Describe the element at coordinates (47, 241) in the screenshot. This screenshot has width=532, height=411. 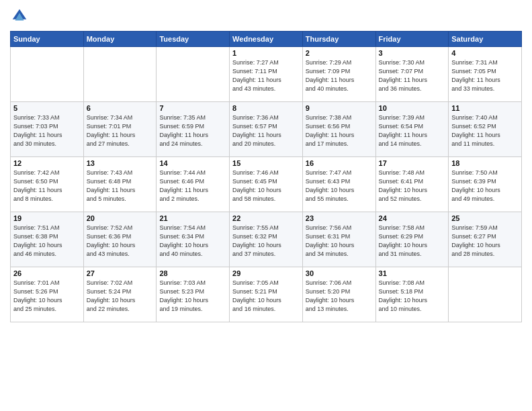
I see `day-info: Sunrise: 7:51 AM Sunset: 6:38 PM Dayligh…` at that location.